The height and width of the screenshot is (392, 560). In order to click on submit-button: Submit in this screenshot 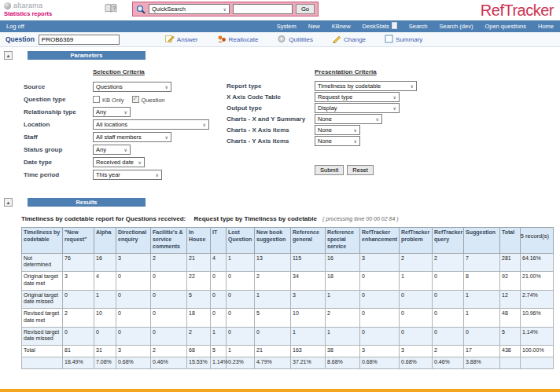, I will do `click(329, 170)`.